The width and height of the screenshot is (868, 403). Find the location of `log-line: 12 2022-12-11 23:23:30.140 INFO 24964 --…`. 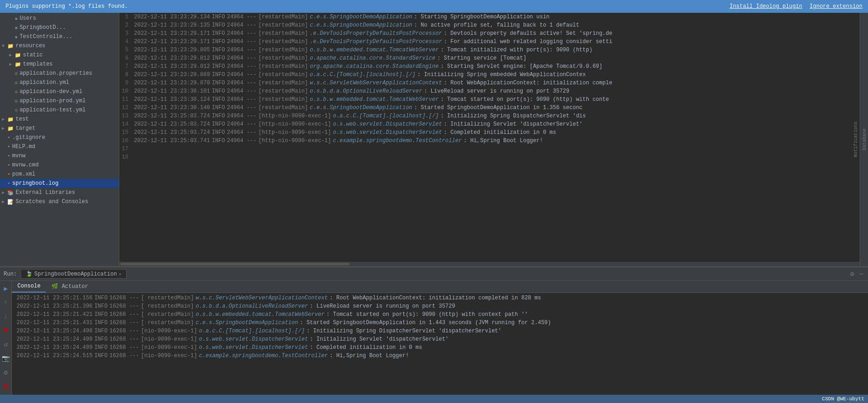

log-line: 12 2022-12-11 23:23:30.140 INFO 24964 --… is located at coordinates (490, 108).